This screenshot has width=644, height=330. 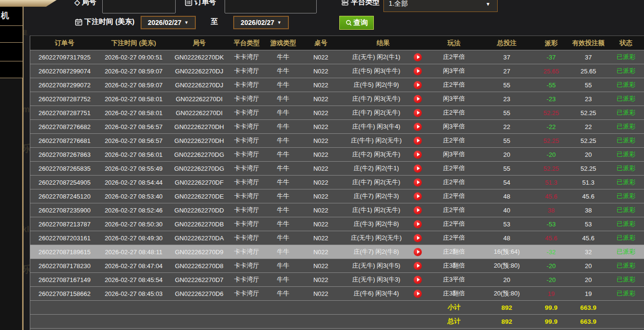 What do you see at coordinates (383, 168) in the screenshot?
I see `cell-result: 庄(牛2) 闲2(牛1)` at bounding box center [383, 168].